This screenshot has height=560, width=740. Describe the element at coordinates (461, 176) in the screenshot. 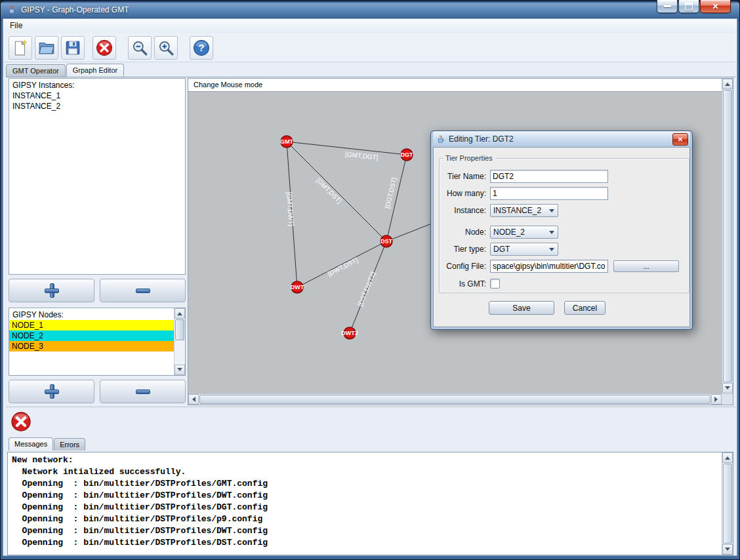

I see `tier-name-label: Tier Name:` at that location.